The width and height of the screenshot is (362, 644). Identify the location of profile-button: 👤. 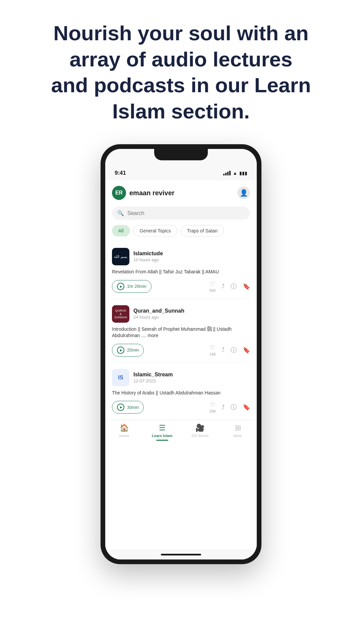
(244, 193).